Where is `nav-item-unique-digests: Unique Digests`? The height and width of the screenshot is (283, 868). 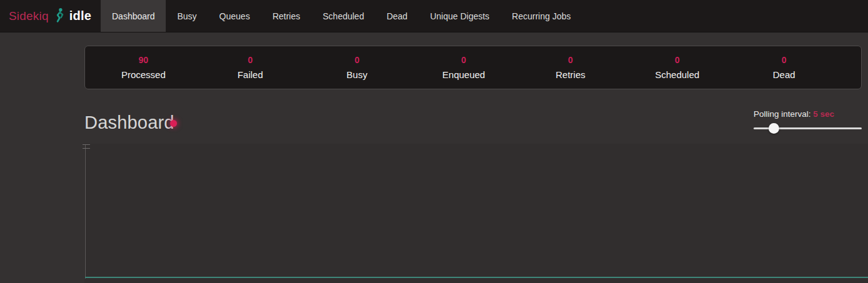
nav-item-unique-digests: Unique Digests is located at coordinates (460, 16).